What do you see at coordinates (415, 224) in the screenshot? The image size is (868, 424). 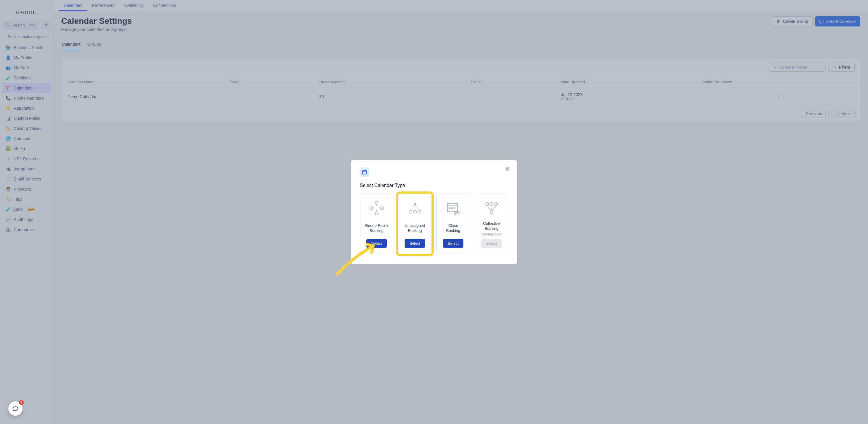 I see `type-card-unassigned: UnassignedBooking Select` at bounding box center [415, 224].